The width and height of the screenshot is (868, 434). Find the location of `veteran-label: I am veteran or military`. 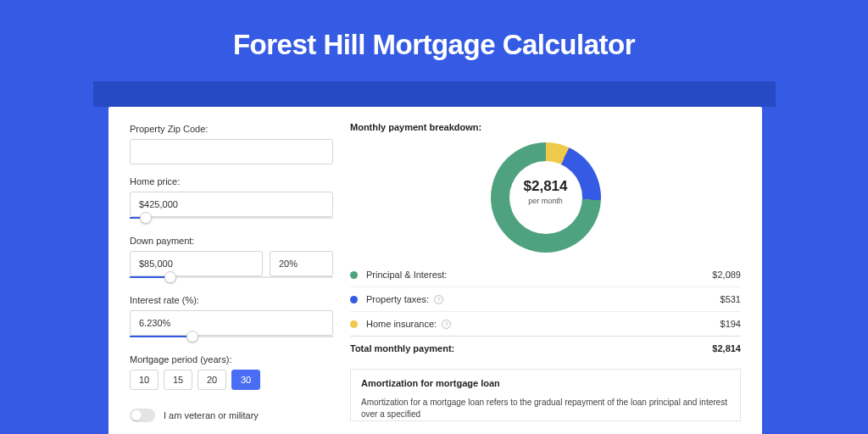

veteran-label: I am veteran or military is located at coordinates (211, 415).